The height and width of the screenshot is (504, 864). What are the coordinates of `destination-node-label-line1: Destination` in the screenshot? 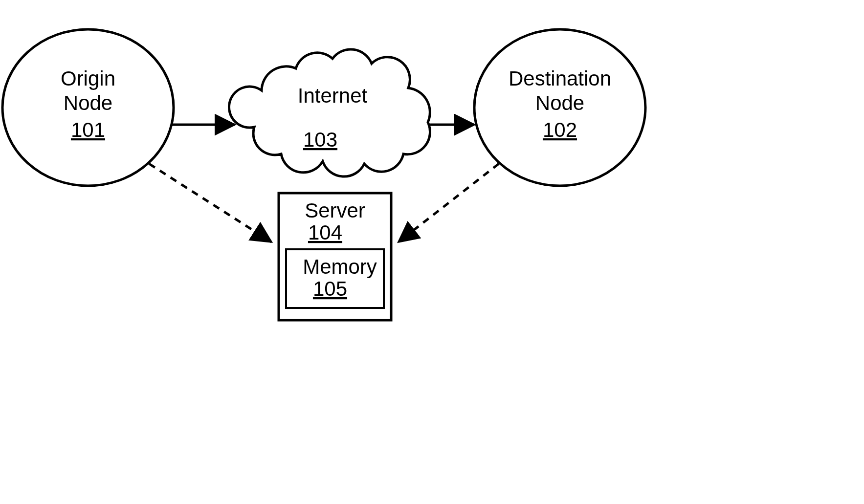 It's located at (560, 78).